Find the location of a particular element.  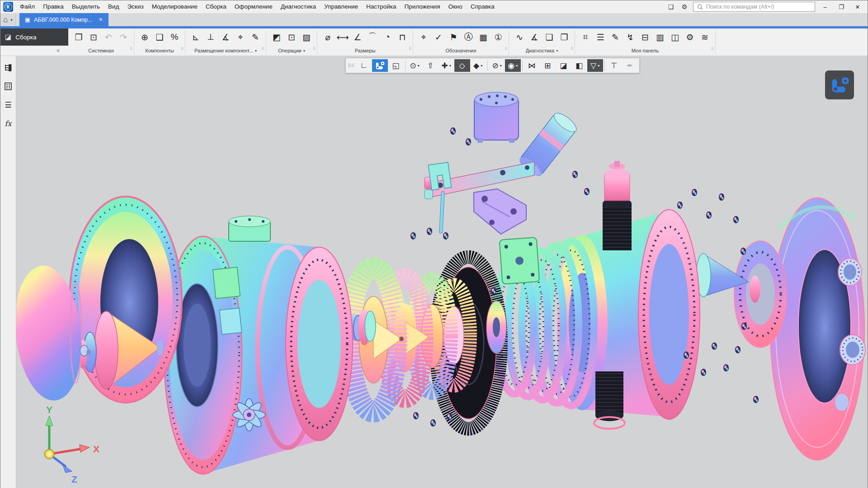

menu-item-Моделирование: Моделирование is located at coordinates (175, 7).